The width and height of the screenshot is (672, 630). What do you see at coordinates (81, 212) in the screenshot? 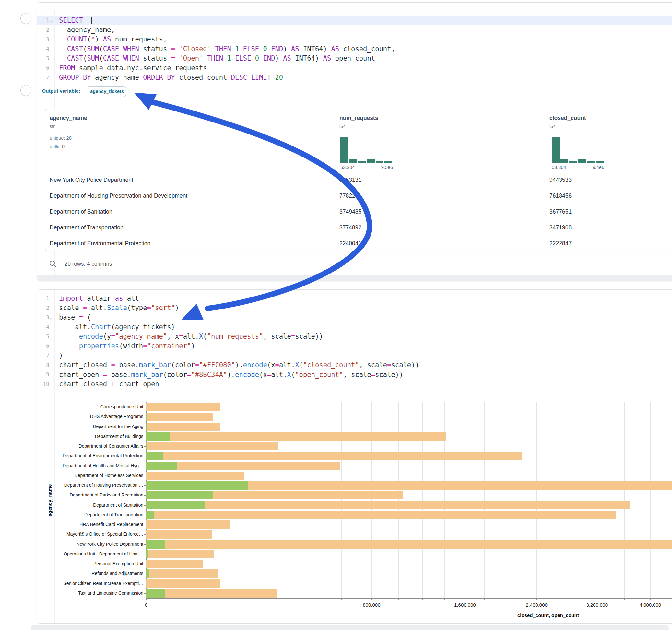
I see `table-cell: Department of Sanitation` at bounding box center [81, 212].